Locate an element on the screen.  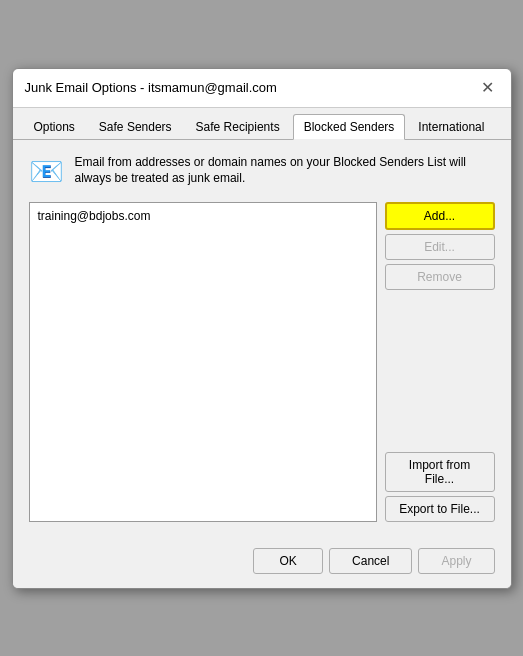
action-buttons: Add... Edit... Remove Import from File..… is located at coordinates (440, 362).